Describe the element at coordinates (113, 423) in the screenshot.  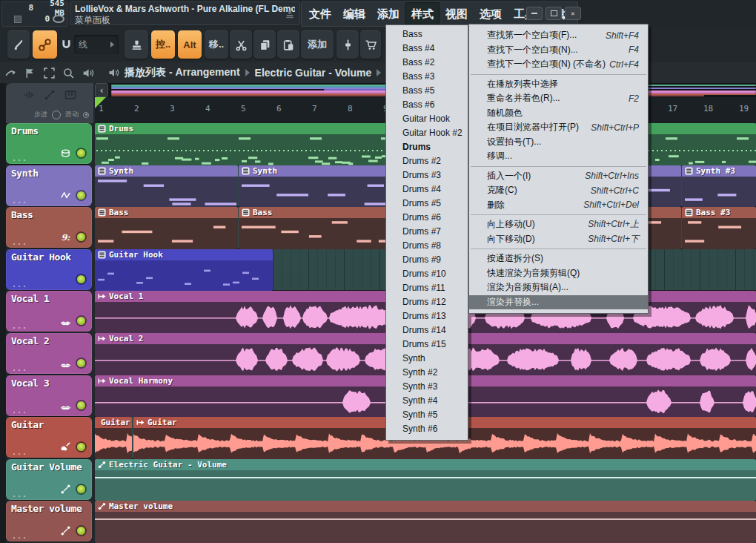
I see `clip-header: Guitar` at that location.